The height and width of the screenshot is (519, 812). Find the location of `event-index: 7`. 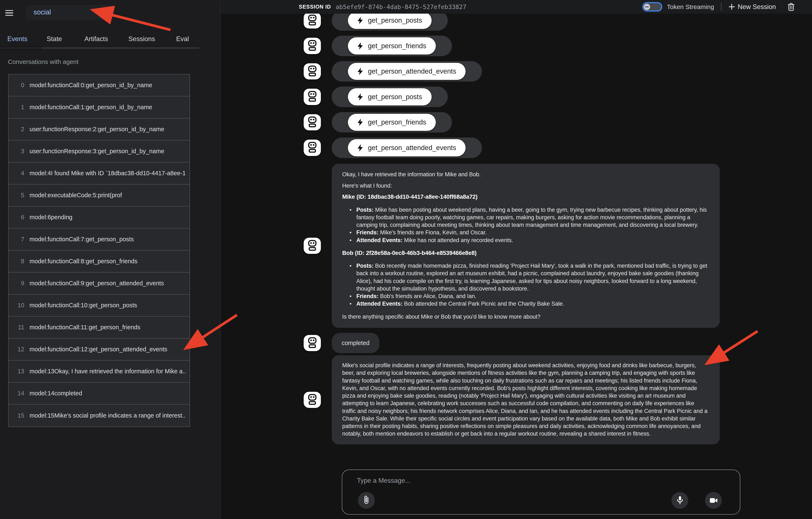

event-index: 7 is located at coordinates (19, 239).